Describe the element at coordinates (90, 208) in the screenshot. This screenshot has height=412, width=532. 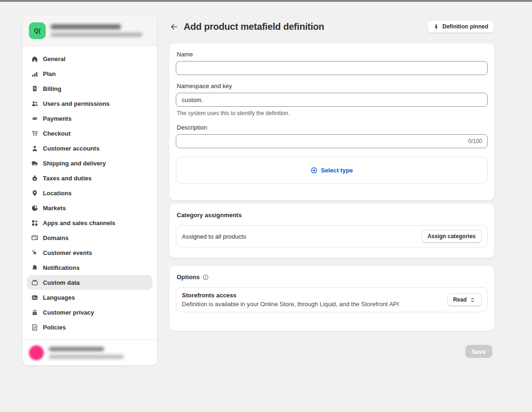
I see `sidebar-item-markets: Markets` at that location.